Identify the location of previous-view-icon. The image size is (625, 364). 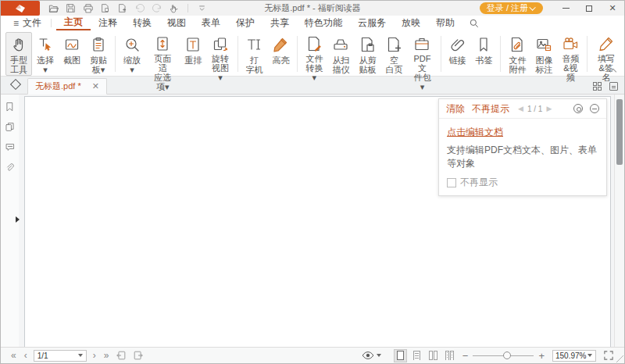
(121, 355).